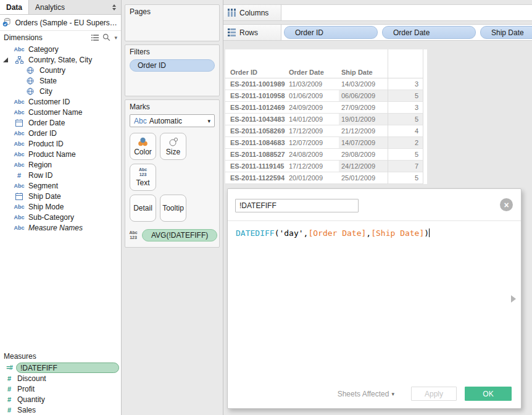  I want to click on cell-order-id: ES-2011-1043483, so click(256, 120).